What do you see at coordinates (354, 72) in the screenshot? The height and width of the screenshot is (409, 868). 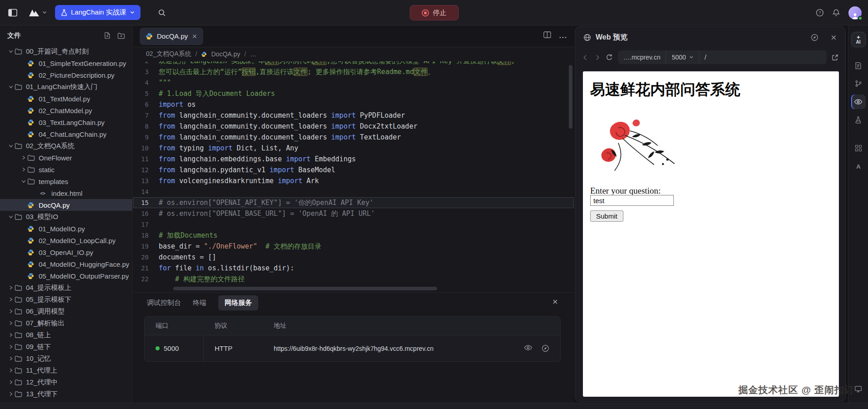 I see `code-line: 3您可以点击最上方的“运行”按钮,直接运行该文件; 更多操作指引请参考Readm…` at bounding box center [354, 72].